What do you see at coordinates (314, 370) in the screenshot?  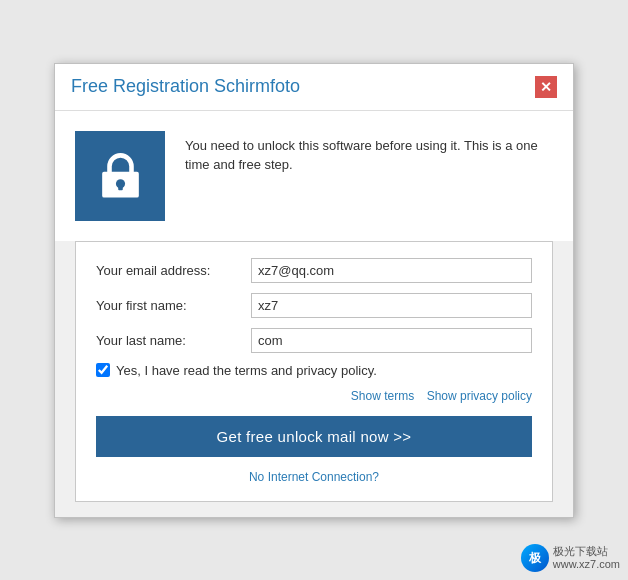 I see `terms-checkbox-row: Yes, I have read the terms and privacy p…` at bounding box center [314, 370].